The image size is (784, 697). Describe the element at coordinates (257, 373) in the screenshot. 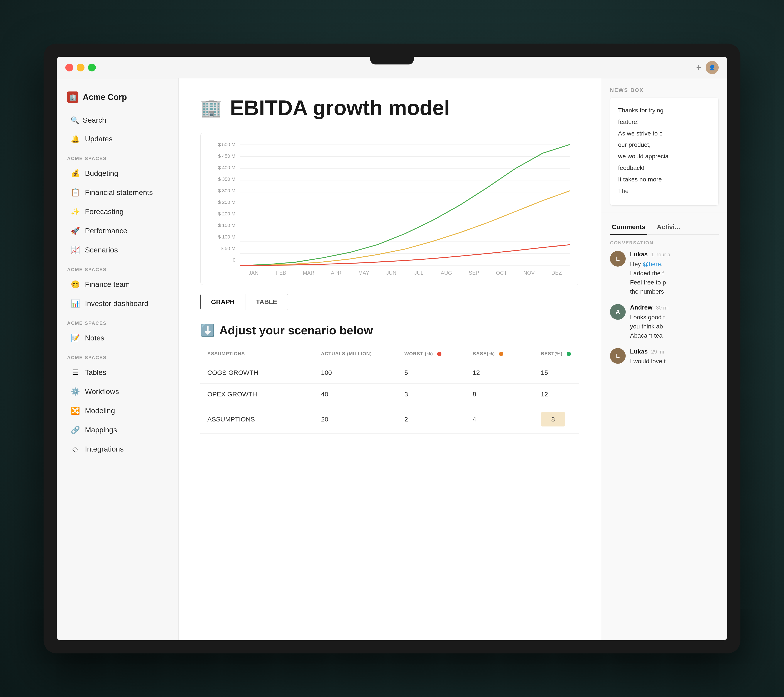

I see `cell-assumption-1: COGS GROWTH` at that location.